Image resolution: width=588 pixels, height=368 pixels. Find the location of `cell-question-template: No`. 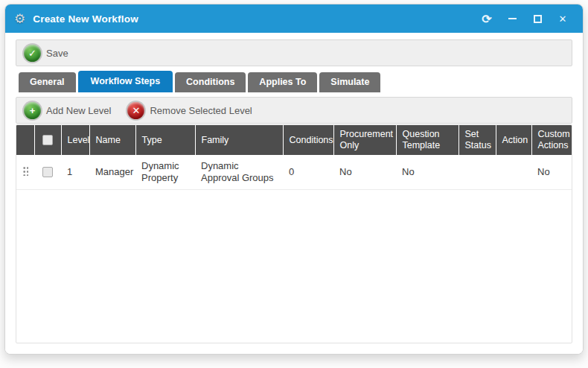

cell-question-template: No is located at coordinates (427, 172).